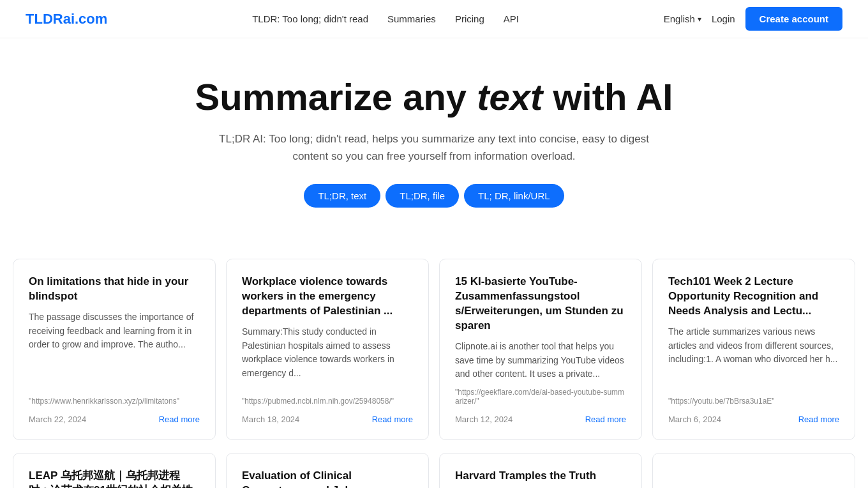 The width and height of the screenshot is (868, 488). I want to click on list-item: Tech101 Week 2 Lecture Opportunity Recog…, so click(754, 349).